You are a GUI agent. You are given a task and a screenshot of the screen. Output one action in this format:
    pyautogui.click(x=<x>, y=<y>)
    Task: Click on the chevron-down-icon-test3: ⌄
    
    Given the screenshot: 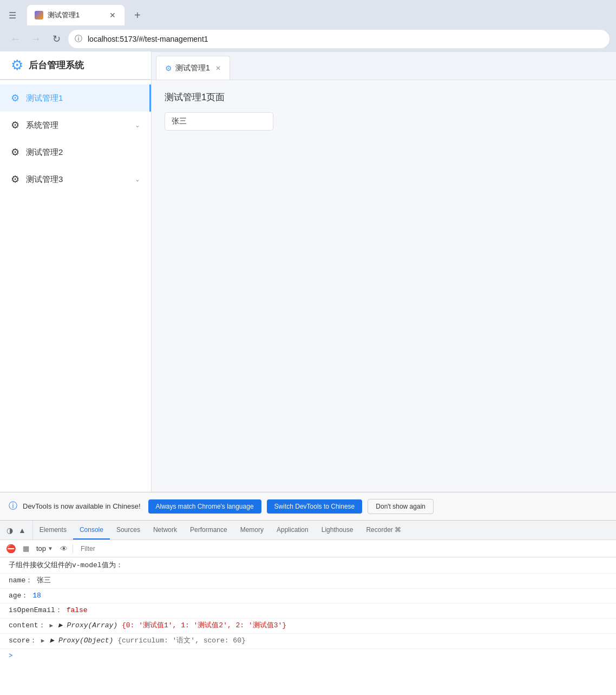 What is the action you would take?
    pyautogui.click(x=137, y=179)
    